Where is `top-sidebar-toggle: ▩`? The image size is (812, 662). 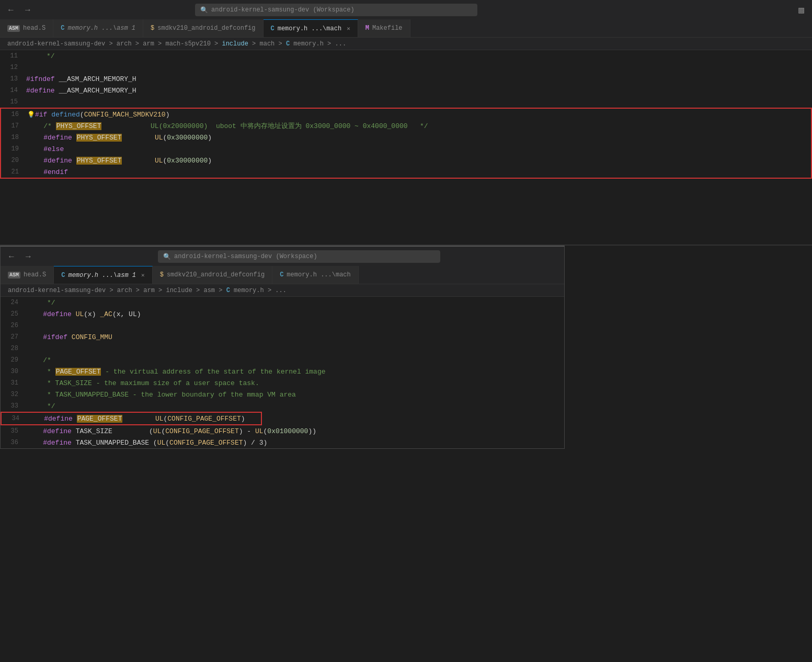
top-sidebar-toggle: ▩ is located at coordinates (801, 10).